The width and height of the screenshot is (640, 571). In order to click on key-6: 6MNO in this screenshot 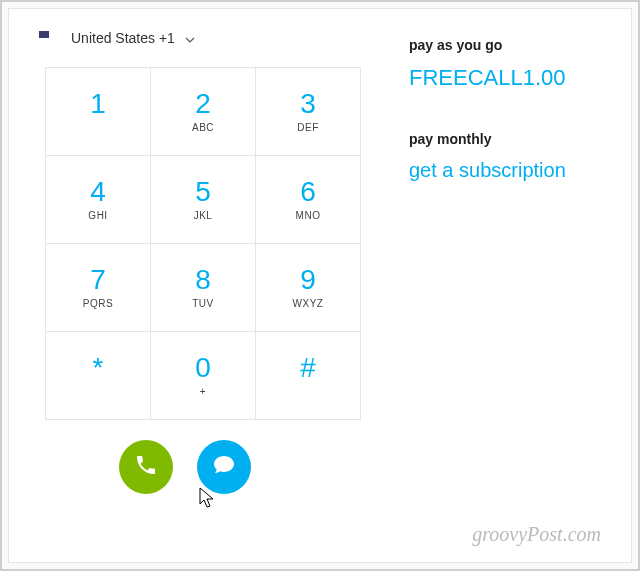, I will do `click(308, 200)`.